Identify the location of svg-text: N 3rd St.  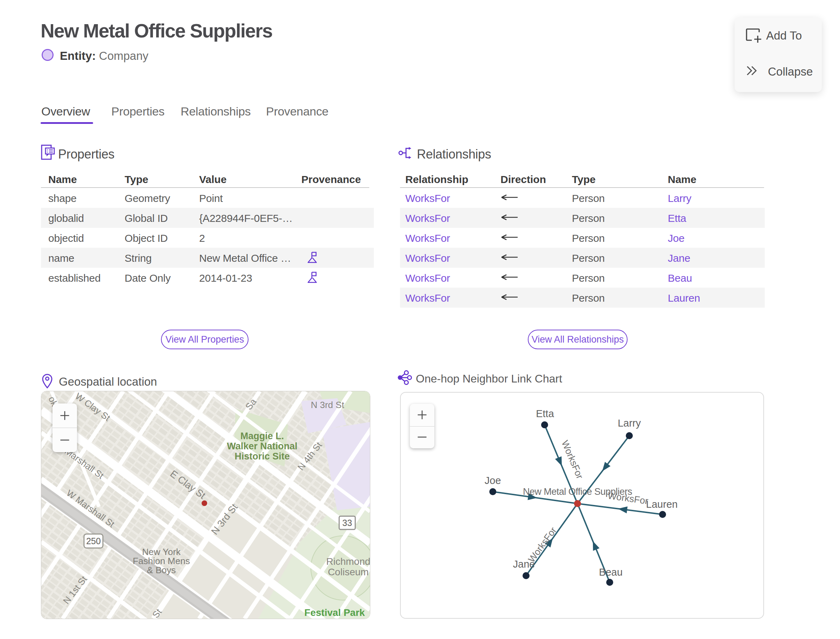
(328, 405).